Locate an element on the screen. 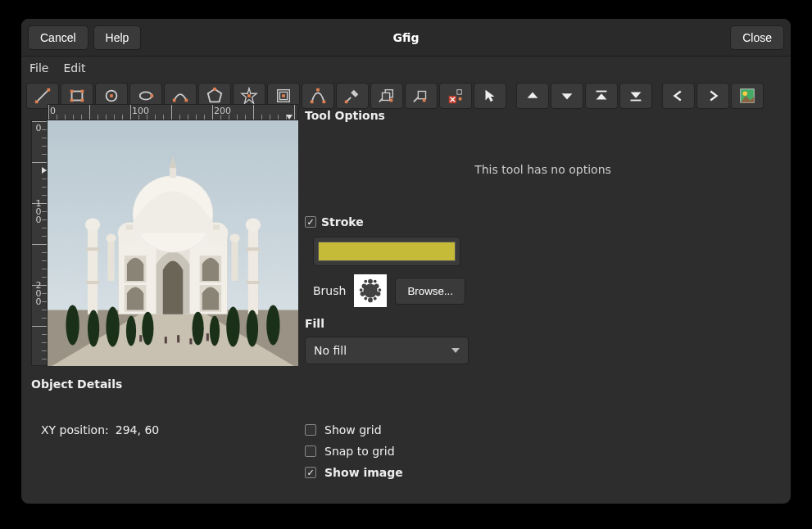 This screenshot has width=812, height=529. show-grid-label: Show grid is located at coordinates (353, 430).